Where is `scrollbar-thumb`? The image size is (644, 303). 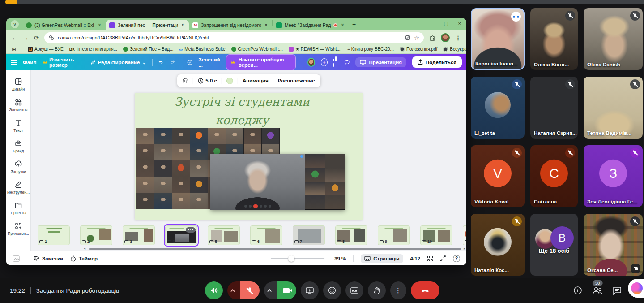
scrollbar-thumb is located at coordinates (275, 249).